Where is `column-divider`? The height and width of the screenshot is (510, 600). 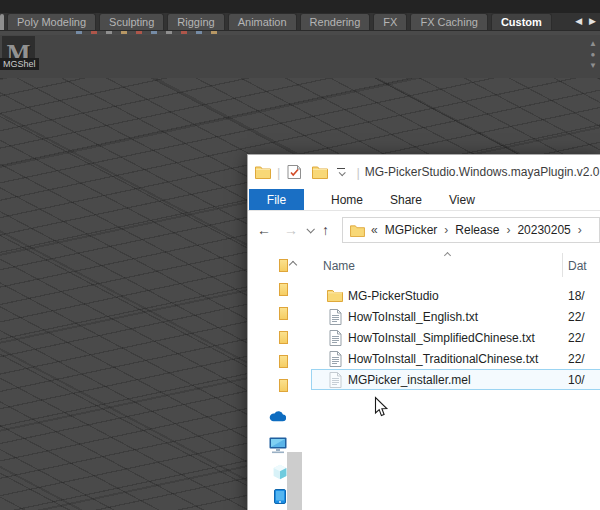
column-divider is located at coordinates (562, 265).